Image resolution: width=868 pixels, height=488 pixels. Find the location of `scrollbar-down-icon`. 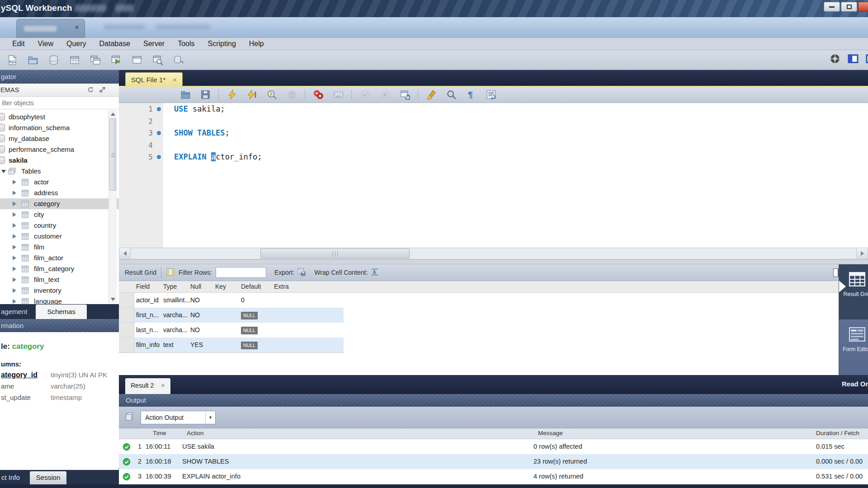

scrollbar-down-icon is located at coordinates (113, 299).